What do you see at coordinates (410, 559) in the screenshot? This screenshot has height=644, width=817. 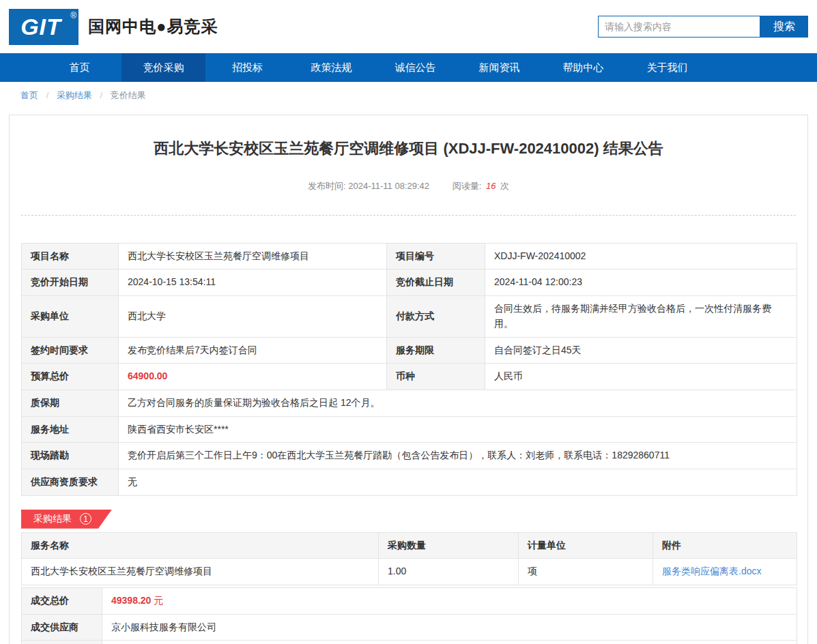 I see `purchase-result-table: 服务名称 采购数量 计量单位 附件 西北大学长安校区玉兰苑餐厅空调维修项目 1.…` at bounding box center [410, 559].